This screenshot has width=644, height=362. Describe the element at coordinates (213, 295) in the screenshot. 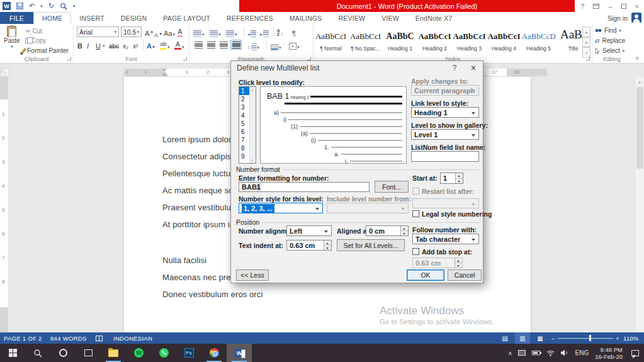

I see `document-line: Donec vestibulum eros orci` at that location.